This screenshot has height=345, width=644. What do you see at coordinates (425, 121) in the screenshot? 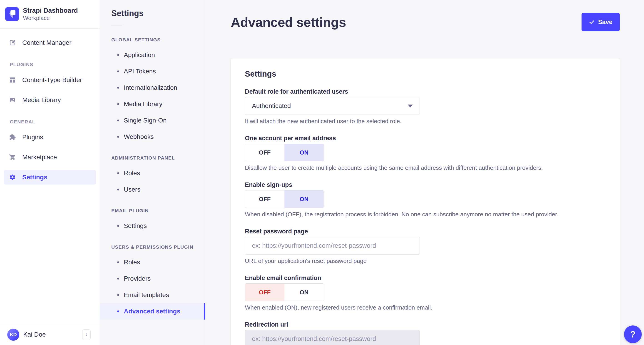
I see `field-hint: It will attach the new authenticated use…` at bounding box center [425, 121].